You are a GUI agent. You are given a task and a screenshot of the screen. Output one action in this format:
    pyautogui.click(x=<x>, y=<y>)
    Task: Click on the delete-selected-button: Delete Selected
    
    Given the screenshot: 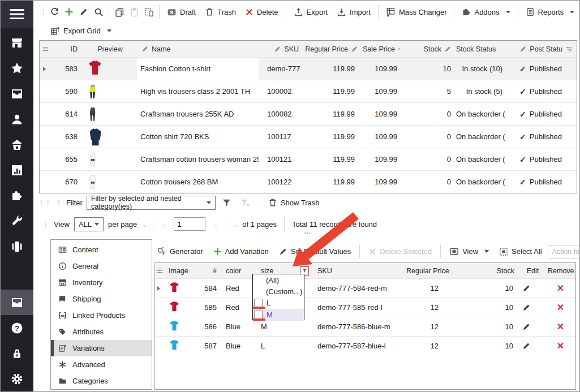 What is the action you would take?
    pyautogui.click(x=400, y=252)
    